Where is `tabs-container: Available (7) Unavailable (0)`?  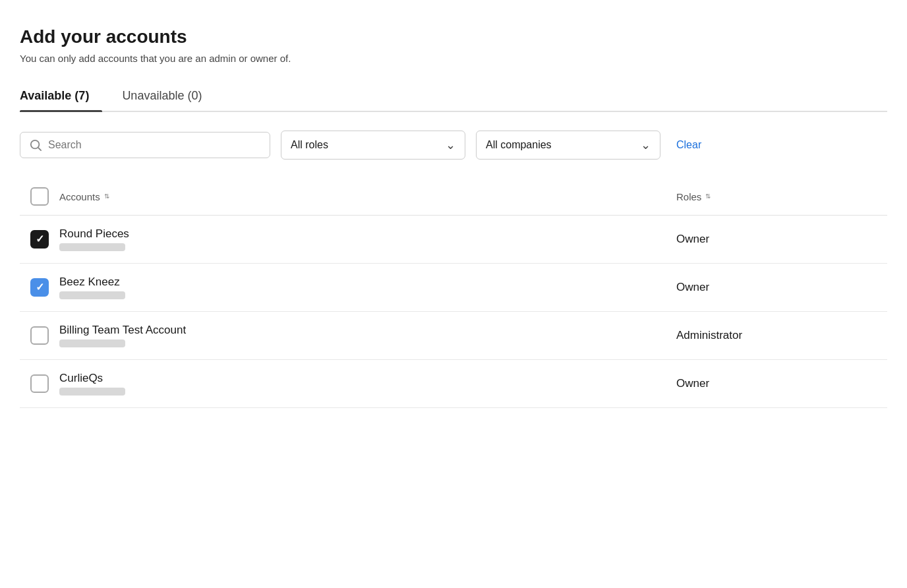 tabs-container: Available (7) Unavailable (0) is located at coordinates (454, 98).